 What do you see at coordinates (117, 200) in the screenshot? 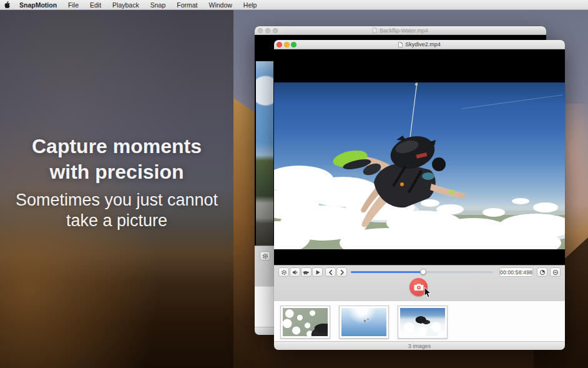
I see `subtitle-line1: Sometimes you just cannot` at bounding box center [117, 200].